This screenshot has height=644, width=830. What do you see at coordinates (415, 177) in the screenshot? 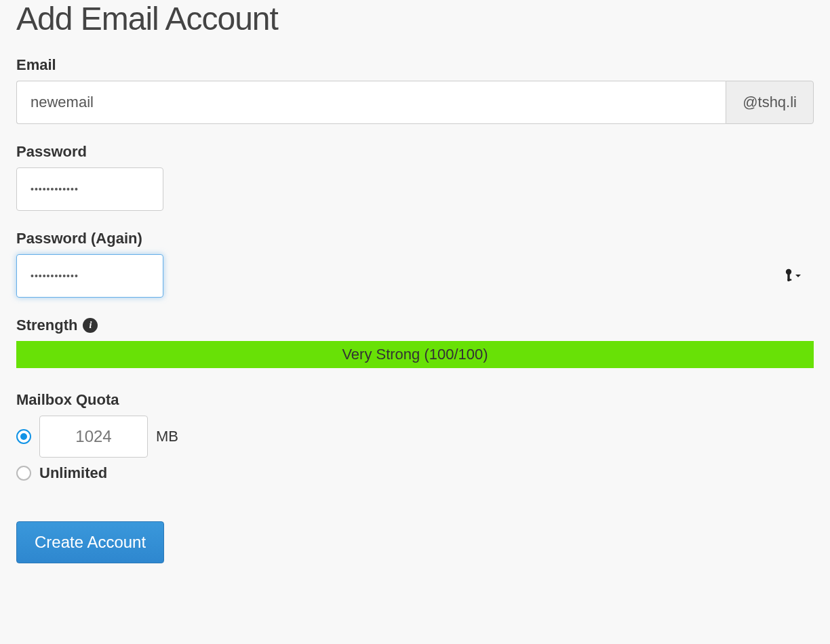
I see `password-group: Password` at bounding box center [415, 177].